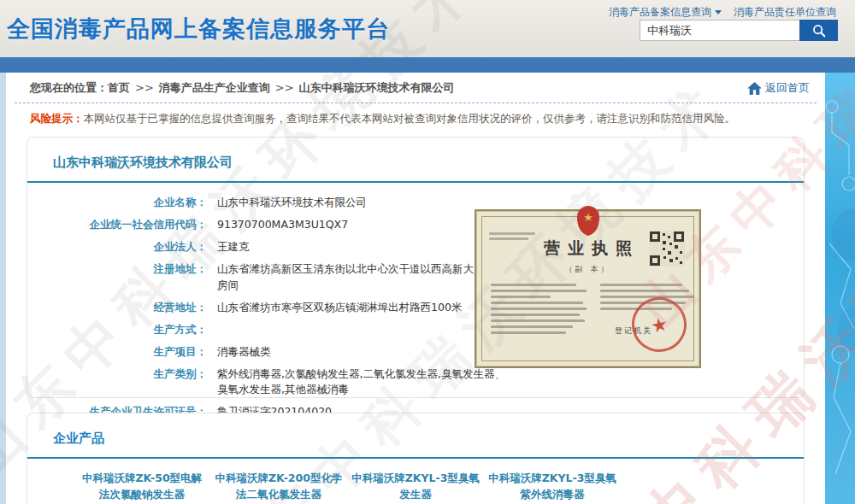 The width and height of the screenshot is (855, 504). I want to click on decorative-side-background, so click(840, 289).